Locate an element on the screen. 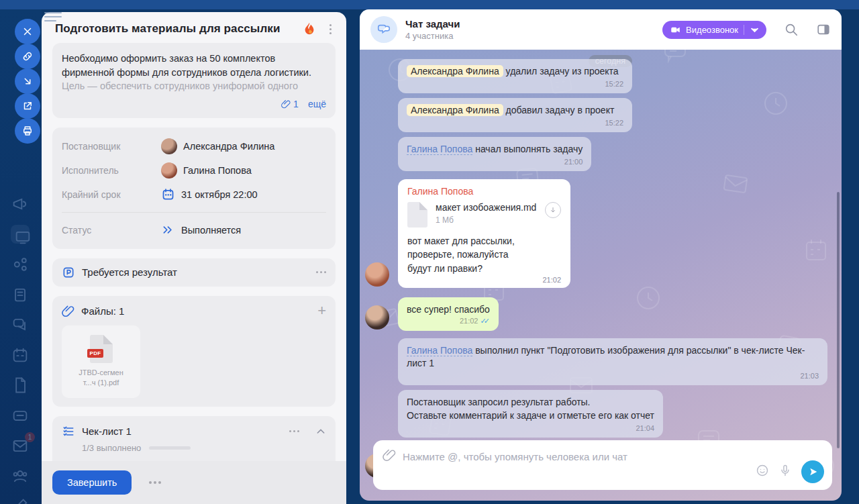 The image size is (859, 504). microphone-icon is located at coordinates (785, 472).